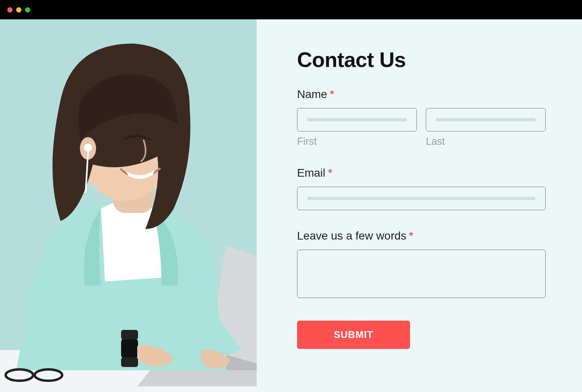 The width and height of the screenshot is (582, 392). I want to click on email-label: Email, so click(311, 173).